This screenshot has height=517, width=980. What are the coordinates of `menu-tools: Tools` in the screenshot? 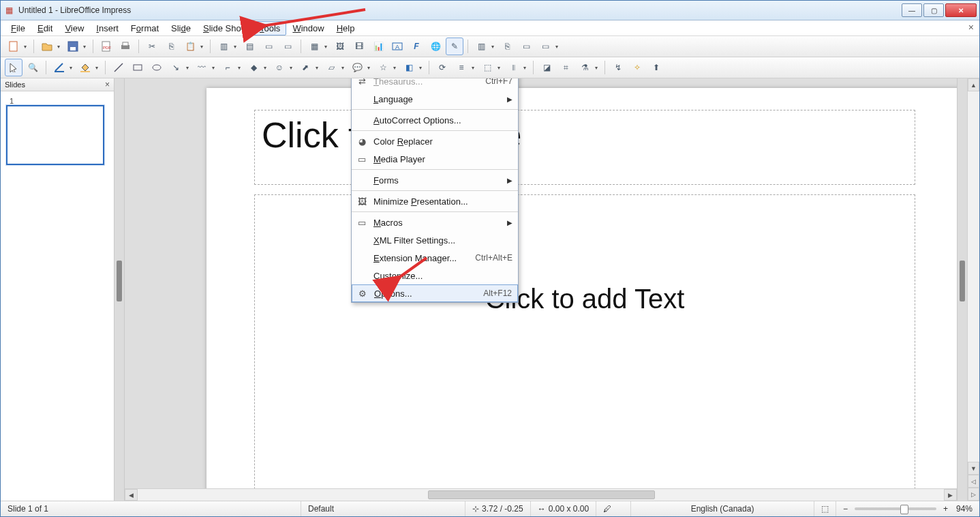 It's located at (270, 29).